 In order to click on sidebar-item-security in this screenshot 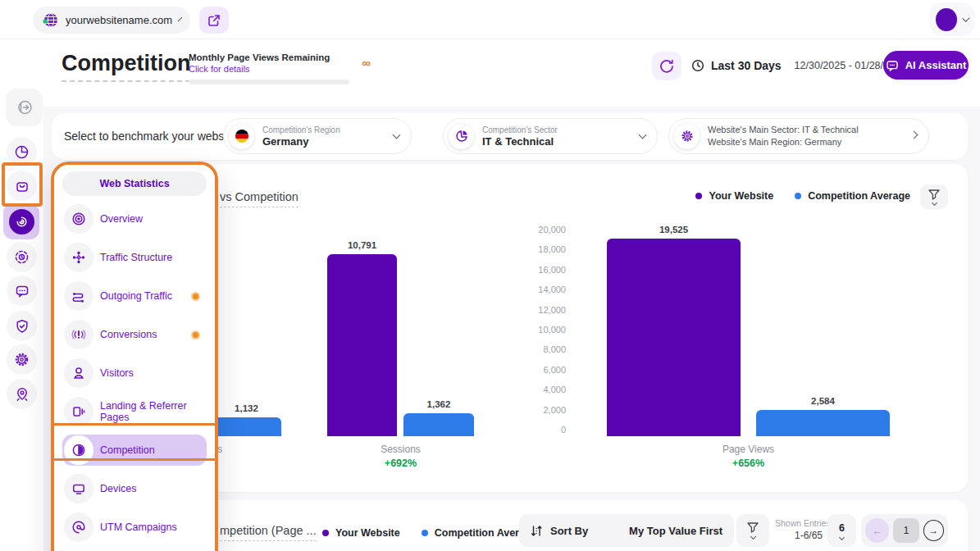, I will do `click(21, 326)`.